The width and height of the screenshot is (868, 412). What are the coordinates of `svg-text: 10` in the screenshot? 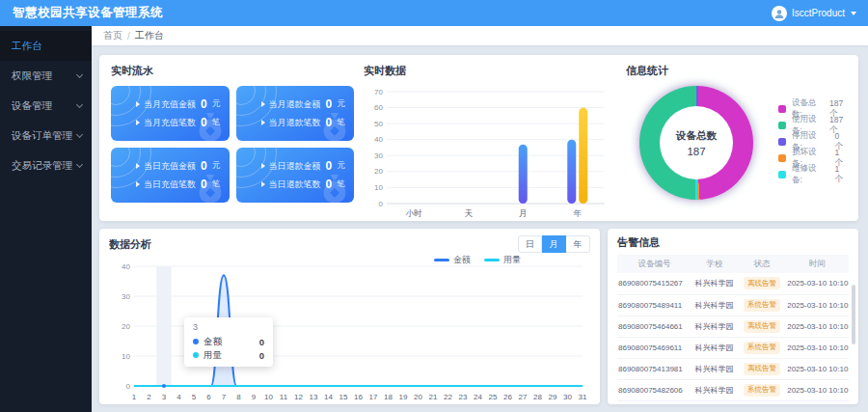 It's located at (378, 187).